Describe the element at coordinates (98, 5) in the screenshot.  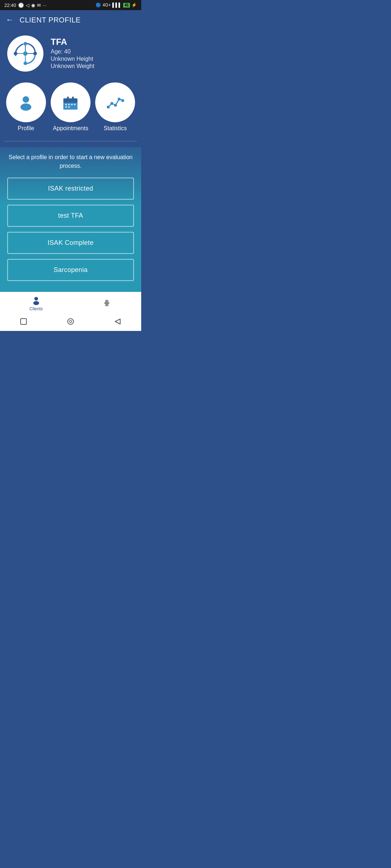
I see `bluetooth-icon: 🔵` at that location.